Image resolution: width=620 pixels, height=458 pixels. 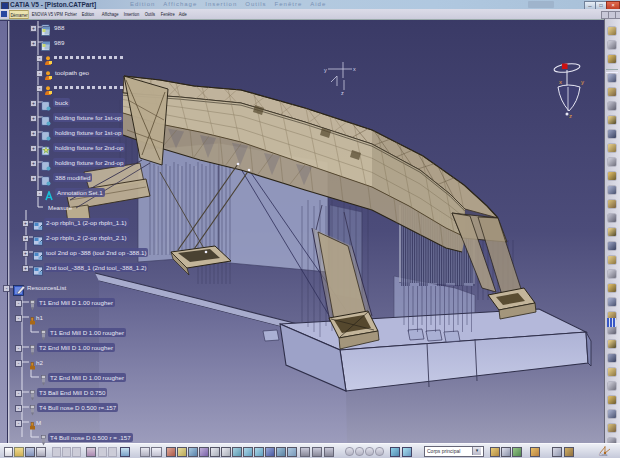 What do you see at coordinates (603, 455) in the screenshot?
I see `svg-text: Catia` at bounding box center [603, 455].